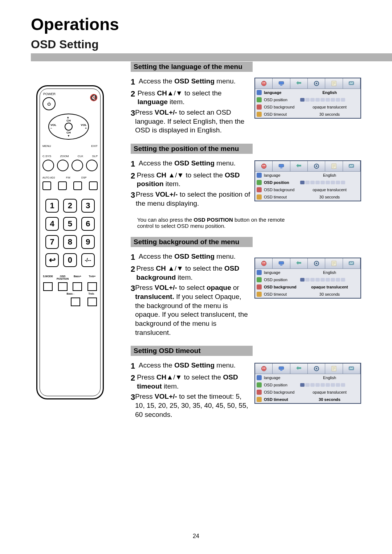 This screenshot has height=554, width=392. Describe the element at coordinates (211, 24) in the screenshot. I see `page-title: Operations` at that location.